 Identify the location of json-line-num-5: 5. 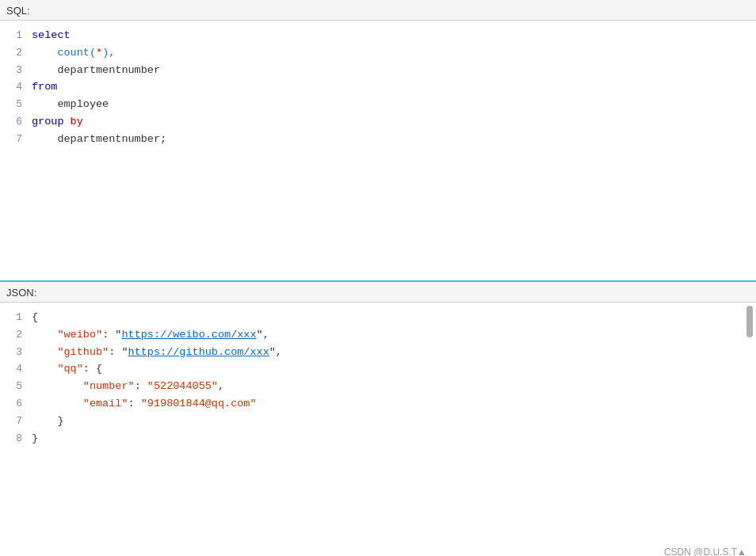
(16, 387).